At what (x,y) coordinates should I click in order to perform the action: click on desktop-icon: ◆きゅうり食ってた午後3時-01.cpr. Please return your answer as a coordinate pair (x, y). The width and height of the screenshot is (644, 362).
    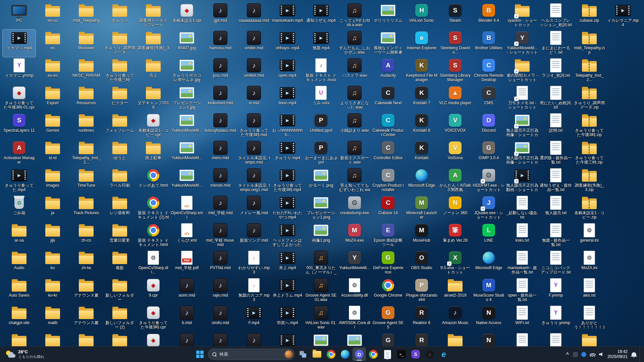
    Looking at the image, I should click on (19, 98).